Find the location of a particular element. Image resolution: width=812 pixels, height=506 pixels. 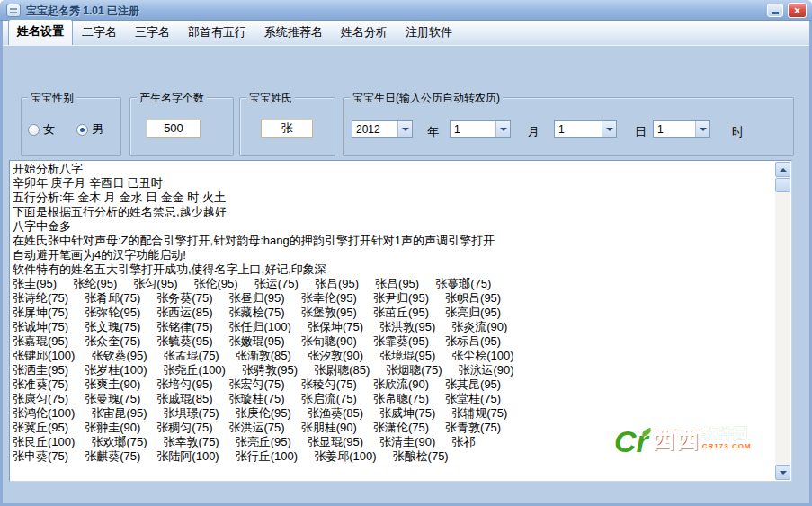

output-line: 在姓氏张中针对声母:Z的配合引擎打开,针对韵母:hang的押韵引擎打开针对1声的… is located at coordinates (393, 241).